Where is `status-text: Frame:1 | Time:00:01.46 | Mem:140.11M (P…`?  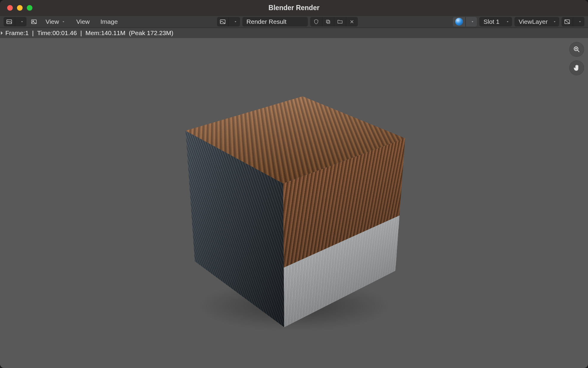
status-text: Frame:1 | Time:00:01.46 | Mem:140.11M (P… is located at coordinates (89, 33).